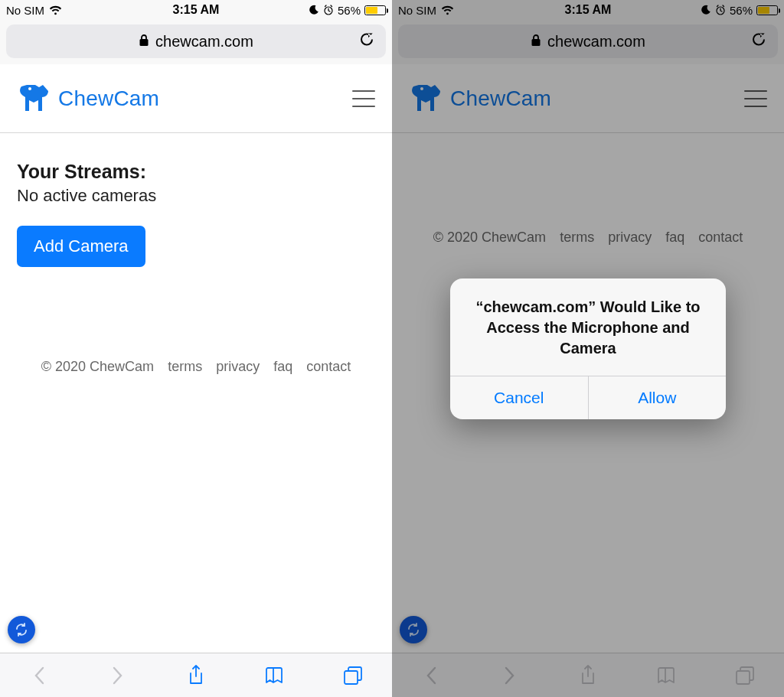  Describe the element at coordinates (588, 349) in the screenshot. I see `permission-alert: “chewcam.com” Would Like to Access the M…` at that location.